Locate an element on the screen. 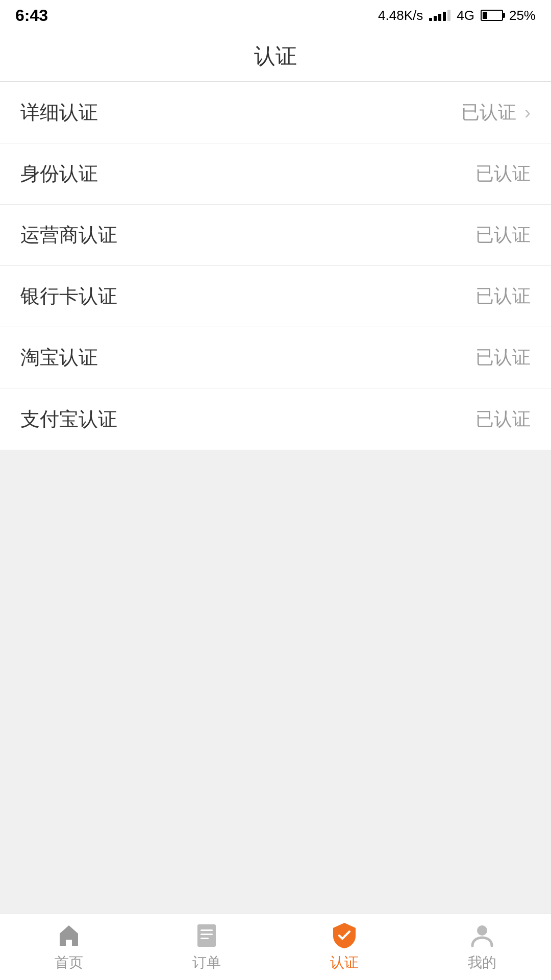 The width and height of the screenshot is (551, 980). page-title: 认证 is located at coordinates (276, 56).